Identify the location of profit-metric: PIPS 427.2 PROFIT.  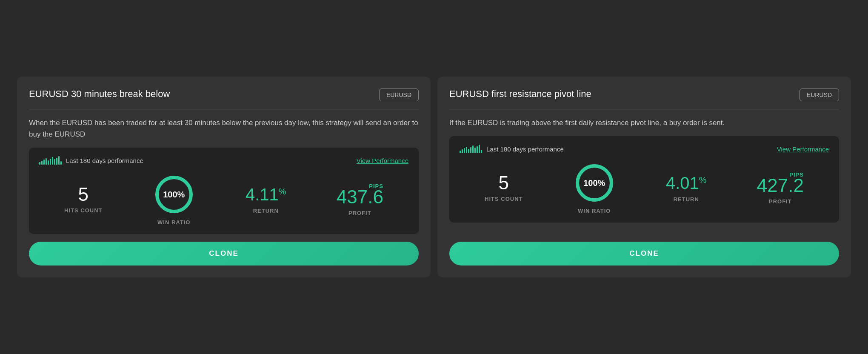
(780, 188).